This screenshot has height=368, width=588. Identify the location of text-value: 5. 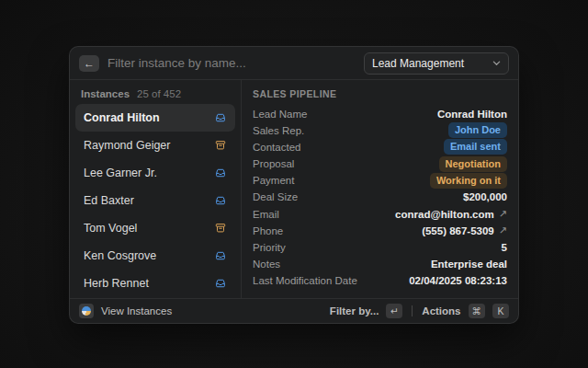
(504, 247).